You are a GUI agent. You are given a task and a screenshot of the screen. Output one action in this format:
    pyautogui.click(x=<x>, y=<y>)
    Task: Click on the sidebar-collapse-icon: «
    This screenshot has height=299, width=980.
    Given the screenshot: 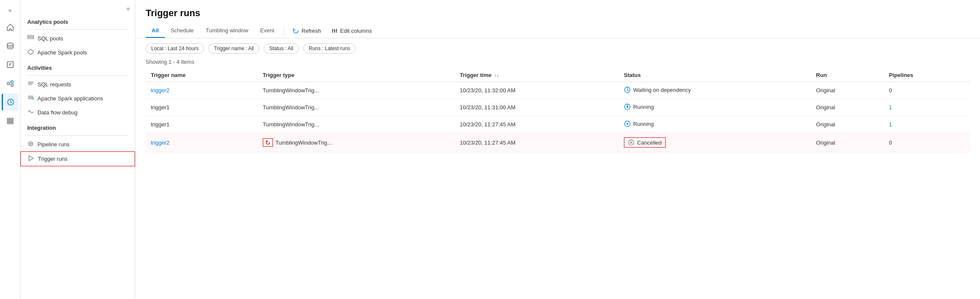 What is the action you would take?
    pyautogui.click(x=128, y=9)
    